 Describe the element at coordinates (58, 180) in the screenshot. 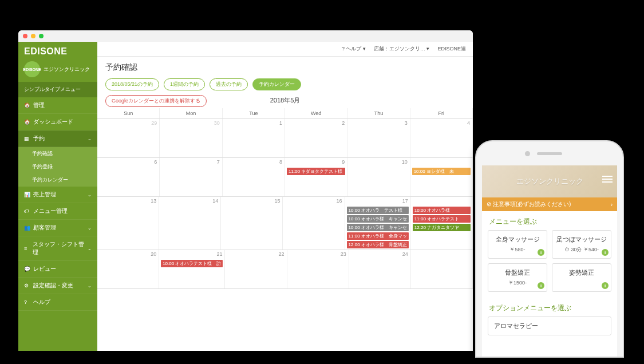

I see `nav-sub-item: 予約カレンダー` at that location.